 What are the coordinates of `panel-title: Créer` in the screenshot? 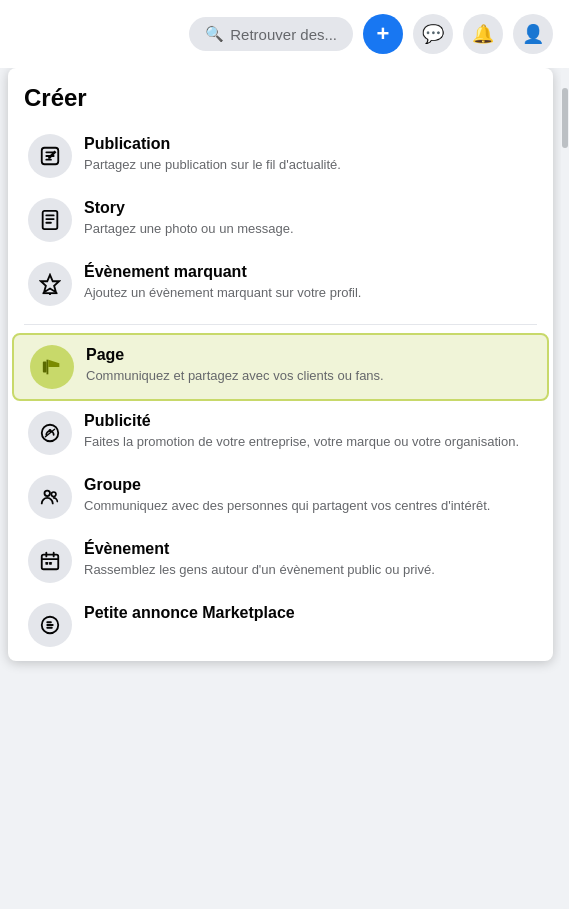 It's located at (280, 102).